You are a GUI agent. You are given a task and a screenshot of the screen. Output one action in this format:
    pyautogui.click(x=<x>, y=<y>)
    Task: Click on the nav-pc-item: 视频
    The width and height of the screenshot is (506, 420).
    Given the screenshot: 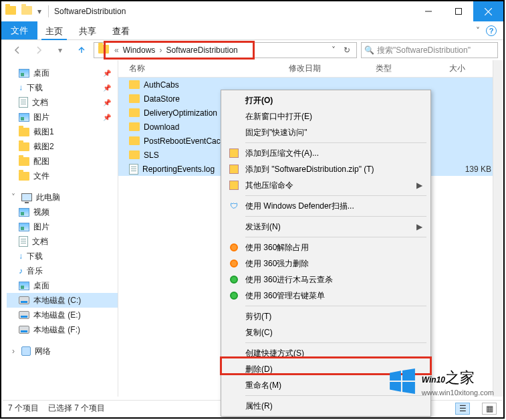 What is the action you would take?
    pyautogui.click(x=62, y=212)
    